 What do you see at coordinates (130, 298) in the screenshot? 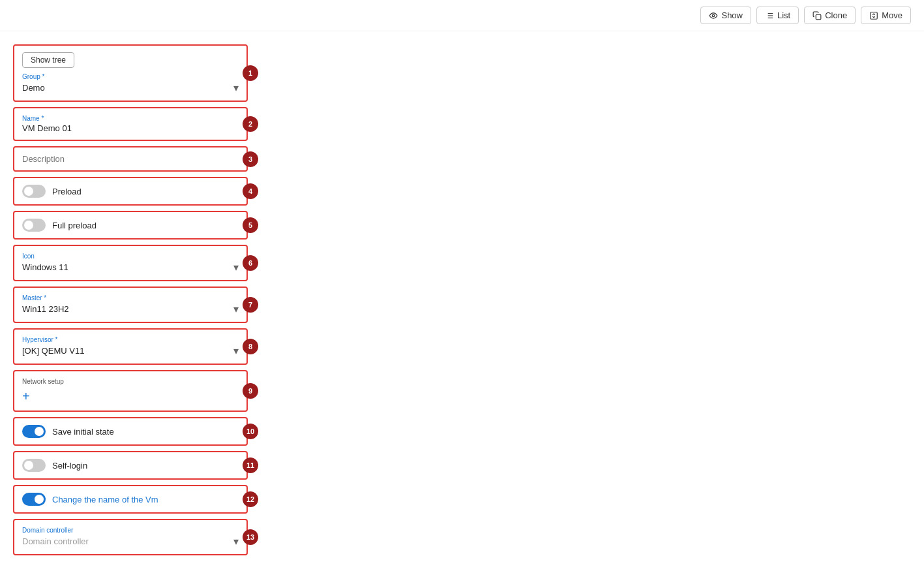
I see `master-label: Master *` at bounding box center [130, 298].